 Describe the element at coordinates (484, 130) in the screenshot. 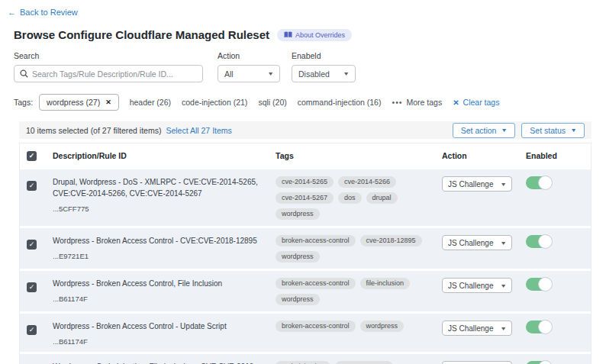

I see `set-action-button: Set action ▼` at that location.